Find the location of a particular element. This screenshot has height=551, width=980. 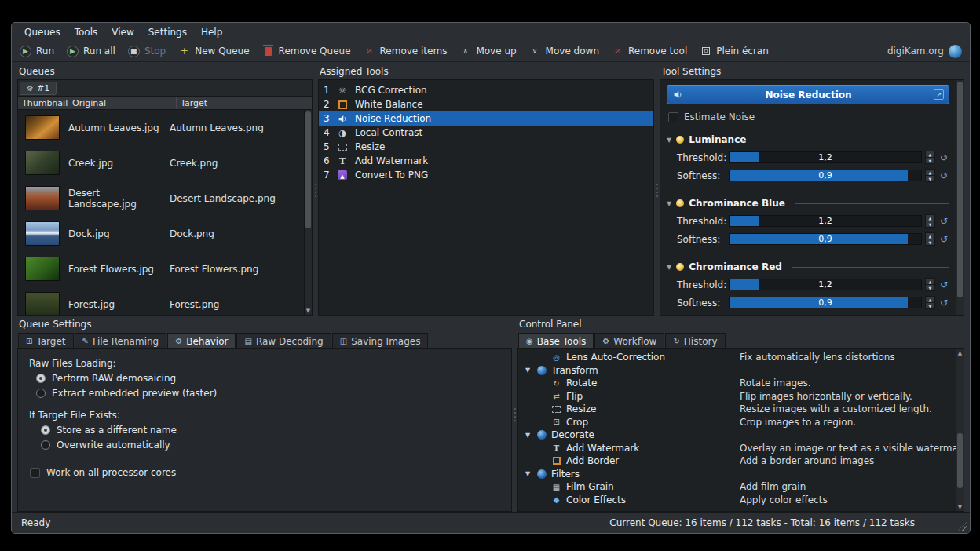

tool-lens-auto-correction: ◎ Lens Auto-Correction Fix automatically… is located at coordinates (741, 358).